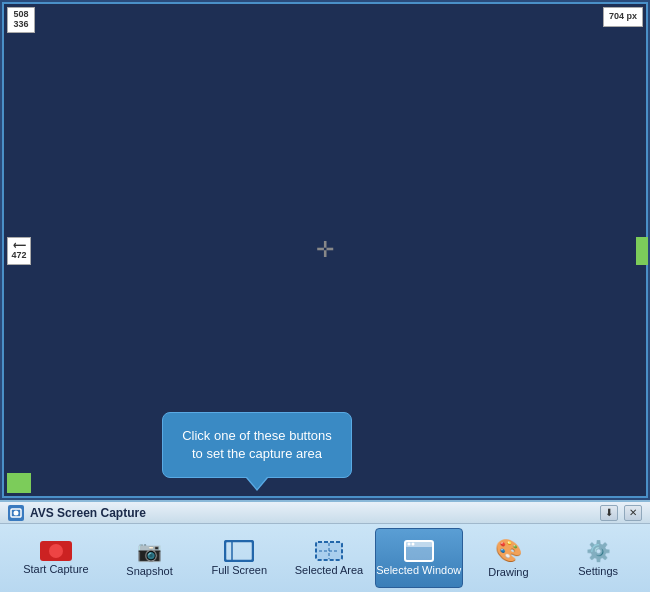 The width and height of the screenshot is (650, 592). Describe the element at coordinates (56, 551) in the screenshot. I see `record-dot` at that location.